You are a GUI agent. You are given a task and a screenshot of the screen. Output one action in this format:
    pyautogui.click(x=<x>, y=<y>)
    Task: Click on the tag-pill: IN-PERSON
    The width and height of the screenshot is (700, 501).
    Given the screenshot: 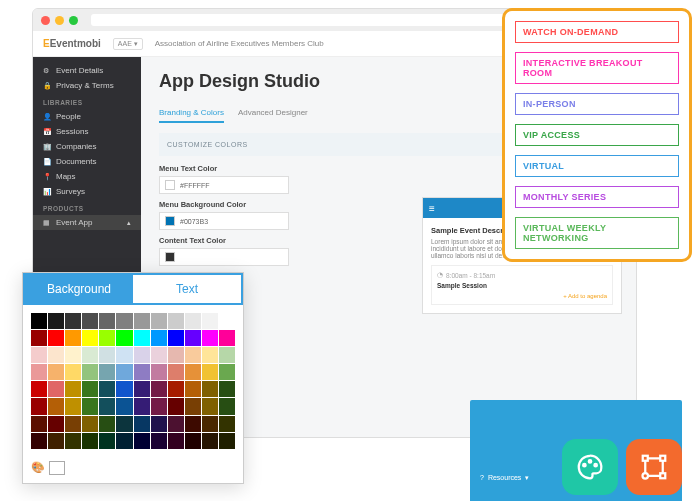 What is the action you would take?
    pyautogui.click(x=597, y=104)
    